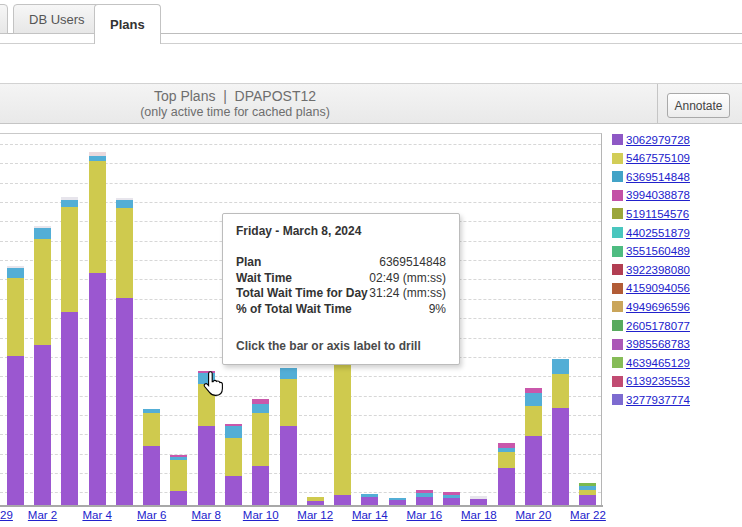 Image resolution: width=742 pixels, height=527 pixels. I want to click on legend-plan-link: 3277937774, so click(658, 400).